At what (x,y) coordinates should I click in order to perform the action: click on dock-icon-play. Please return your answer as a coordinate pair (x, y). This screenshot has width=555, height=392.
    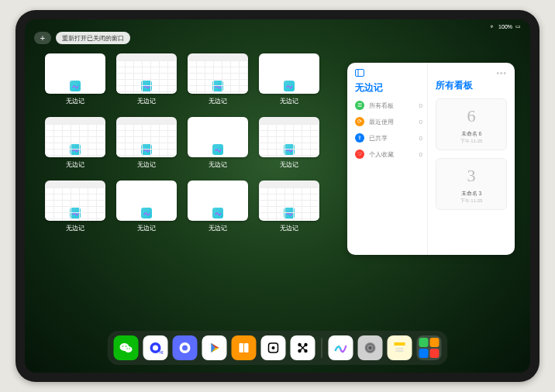
    Looking at the image, I should click on (215, 348).